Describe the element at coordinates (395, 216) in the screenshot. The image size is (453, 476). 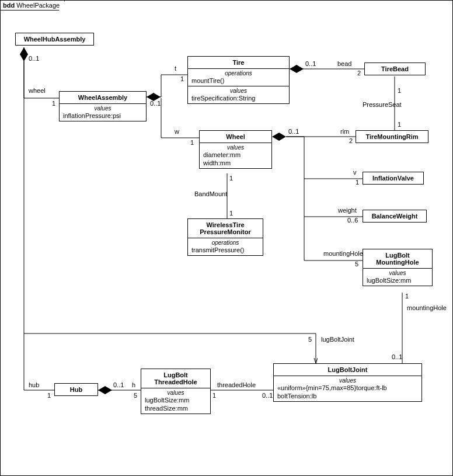
I see `block-title: BalanceWeight` at that location.